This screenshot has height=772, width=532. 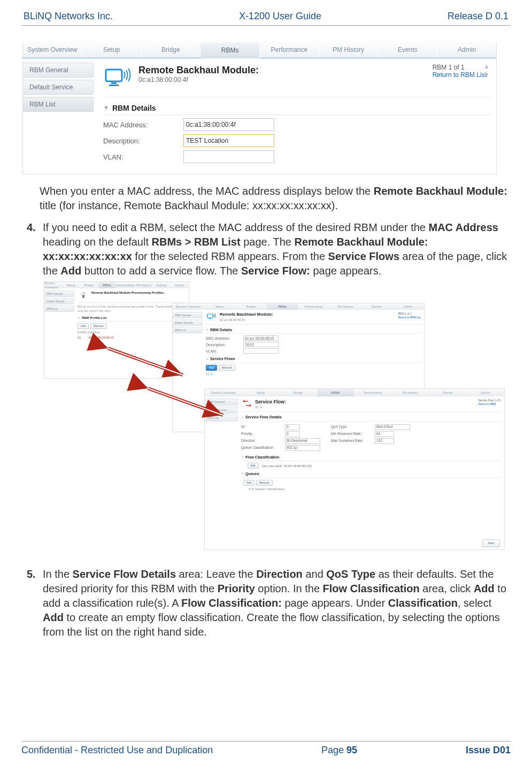 What do you see at coordinates (460, 71) in the screenshot?
I see `rbm-nav: ▲ RBM 1 of 1 Return to RBM List ▼` at bounding box center [460, 71].